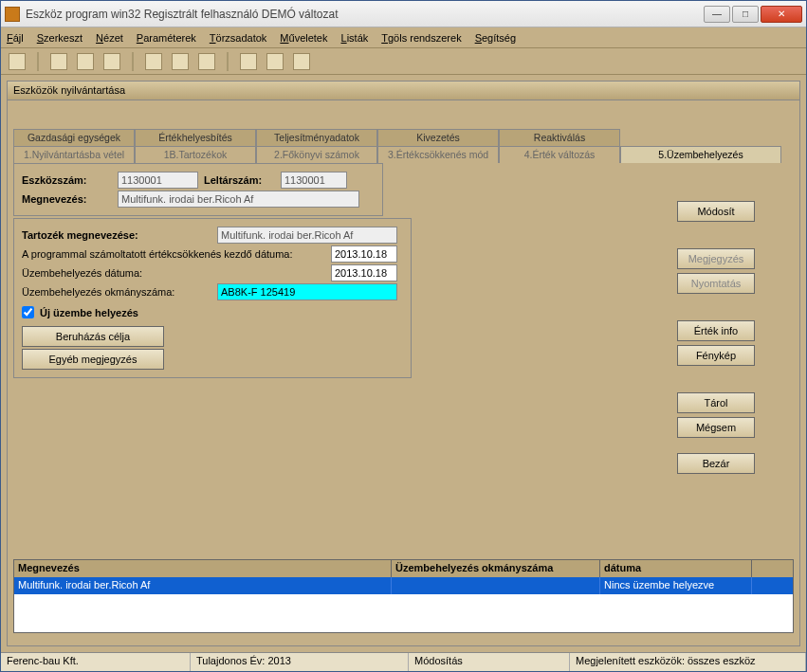 The height and width of the screenshot is (672, 807). What do you see at coordinates (688, 662) in the screenshot?
I see `status-filter: Megjelenített eszközök: összes eszköz` at bounding box center [688, 662].